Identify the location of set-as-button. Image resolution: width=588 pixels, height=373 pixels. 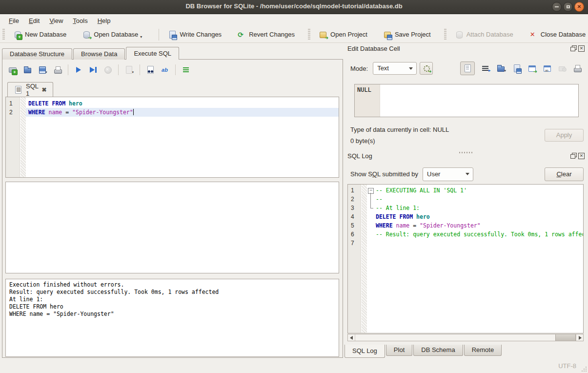
(426, 68).